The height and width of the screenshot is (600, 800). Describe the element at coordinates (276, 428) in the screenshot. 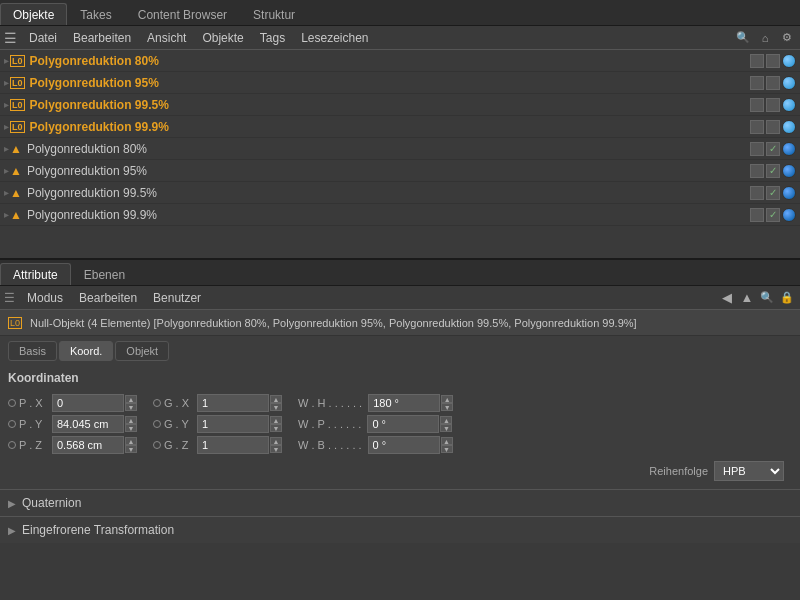

I see `gy-down: ▼` at that location.